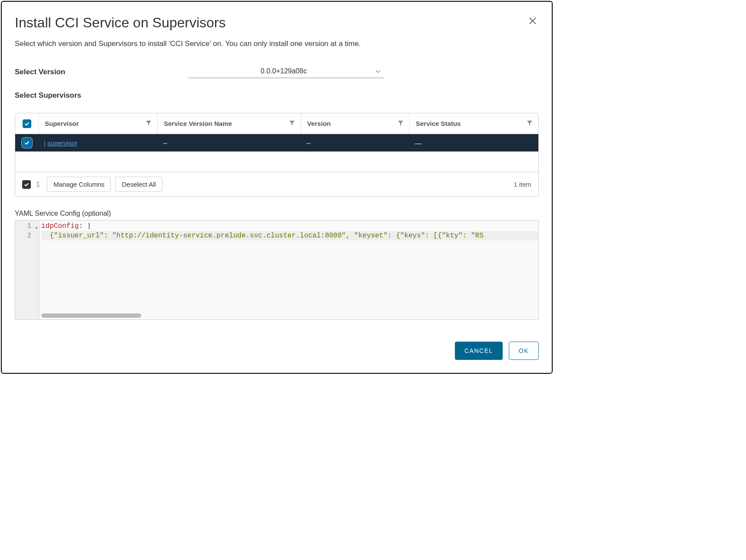  What do you see at coordinates (27, 143) in the screenshot?
I see `row-checkbox` at bounding box center [27, 143].